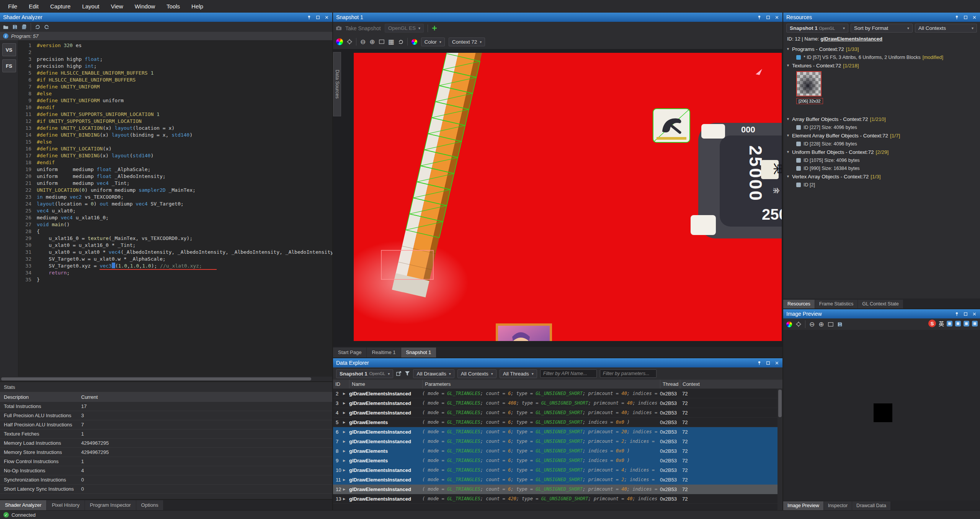 This screenshot has width=980, height=519. What do you see at coordinates (175, 87) in the screenshot?
I see `code-line: 7#define UNITY_UNIFORM` at bounding box center [175, 87].